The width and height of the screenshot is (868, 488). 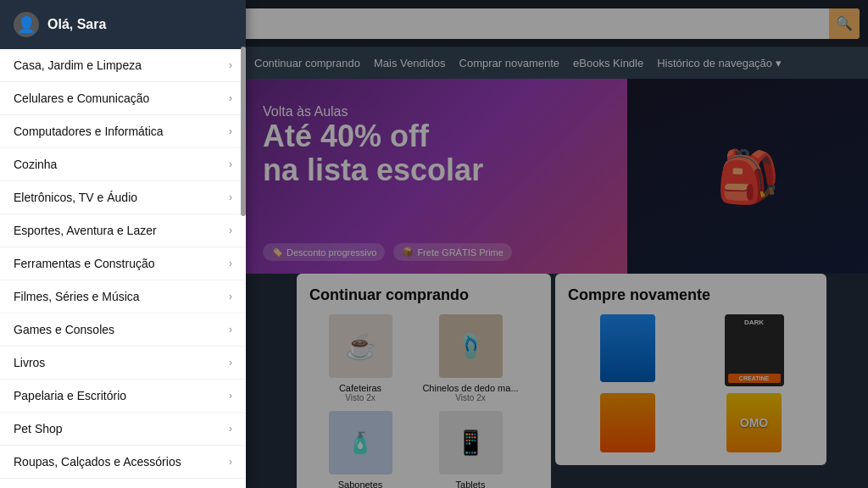 I want to click on sidebar-item-label: Esportes, Aventura e Lazer, so click(x=85, y=230).